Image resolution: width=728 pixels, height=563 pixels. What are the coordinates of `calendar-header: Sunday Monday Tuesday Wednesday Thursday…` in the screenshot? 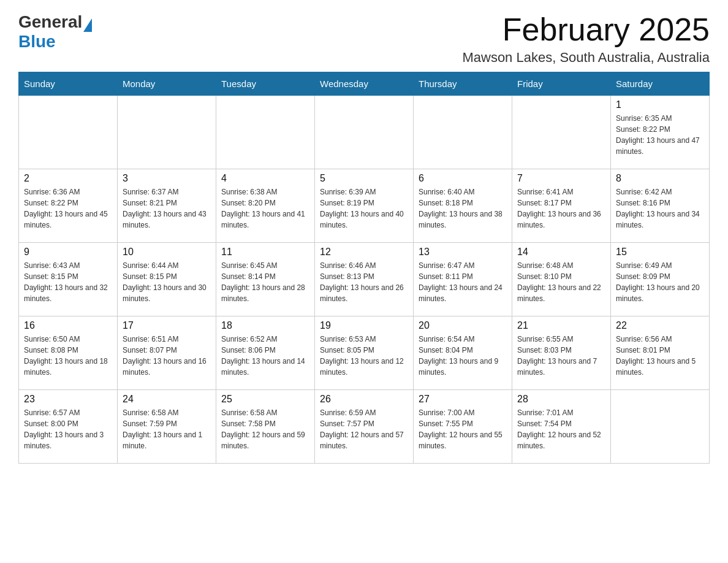 It's located at (364, 84).